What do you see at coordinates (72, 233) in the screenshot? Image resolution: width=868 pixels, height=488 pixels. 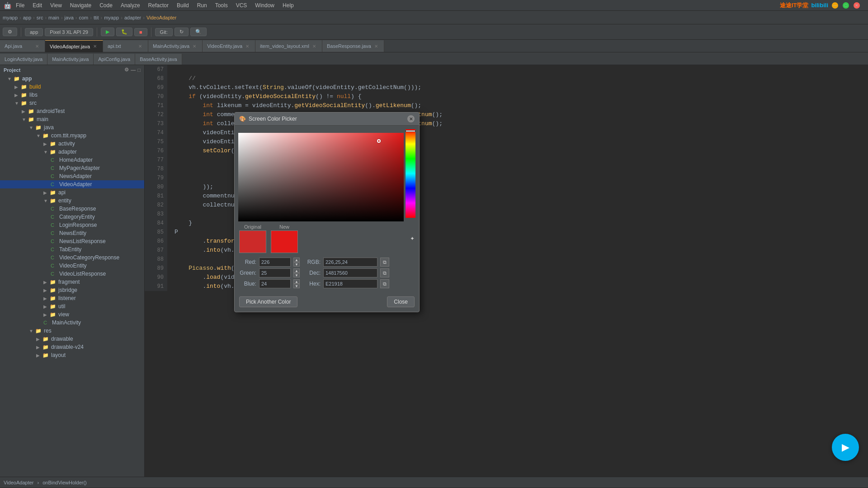 I see `tree-item-newsentity: C NewsEntity` at bounding box center [72, 233].